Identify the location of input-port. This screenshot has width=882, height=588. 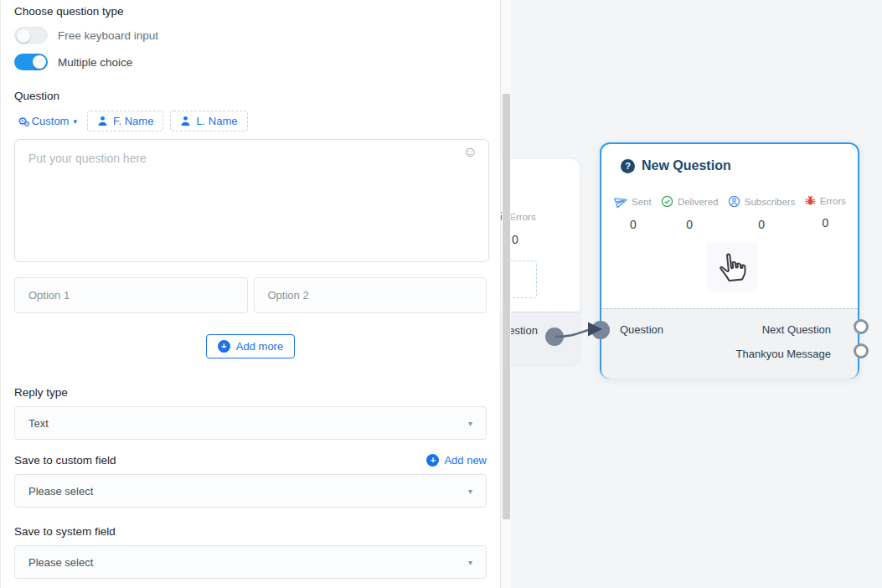
(601, 330).